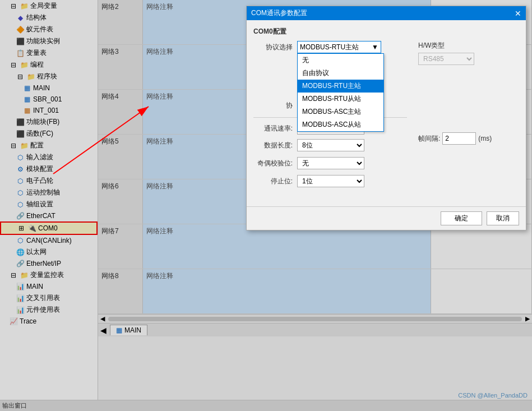 Image resolution: width=532 pixels, height=411 pixels. I want to click on protocol-dropdown-container: MODBUS-RTU主站 ▼ 无 自由协议 MODBUS-RTU主站 MODBU…, so click(339, 47).